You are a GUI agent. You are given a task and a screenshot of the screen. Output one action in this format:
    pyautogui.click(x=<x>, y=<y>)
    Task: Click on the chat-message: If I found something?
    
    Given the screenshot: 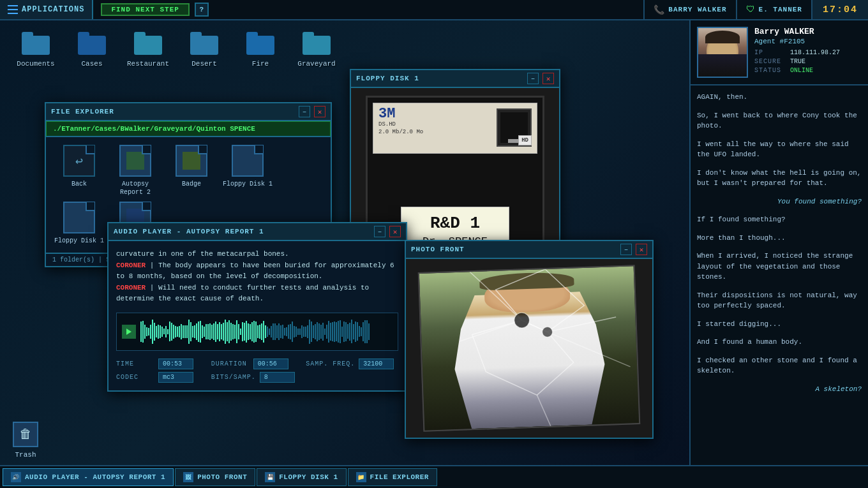 What is the action you would take?
    pyautogui.click(x=779, y=219)
    